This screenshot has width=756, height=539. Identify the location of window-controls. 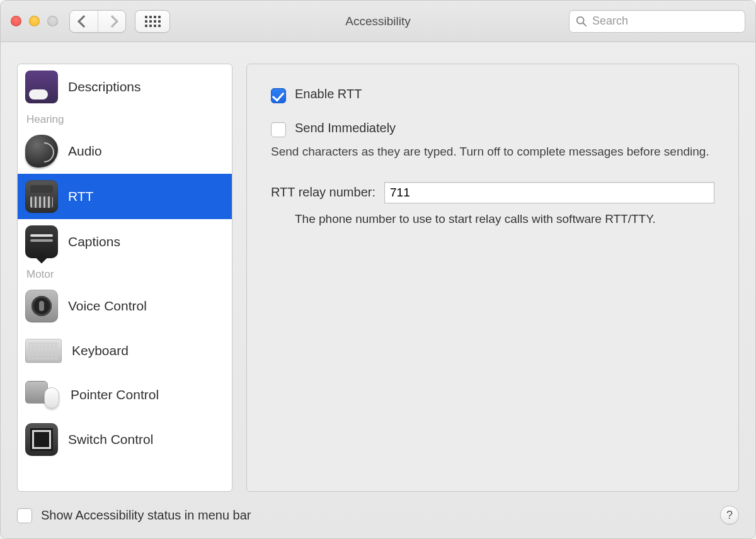
(34, 21).